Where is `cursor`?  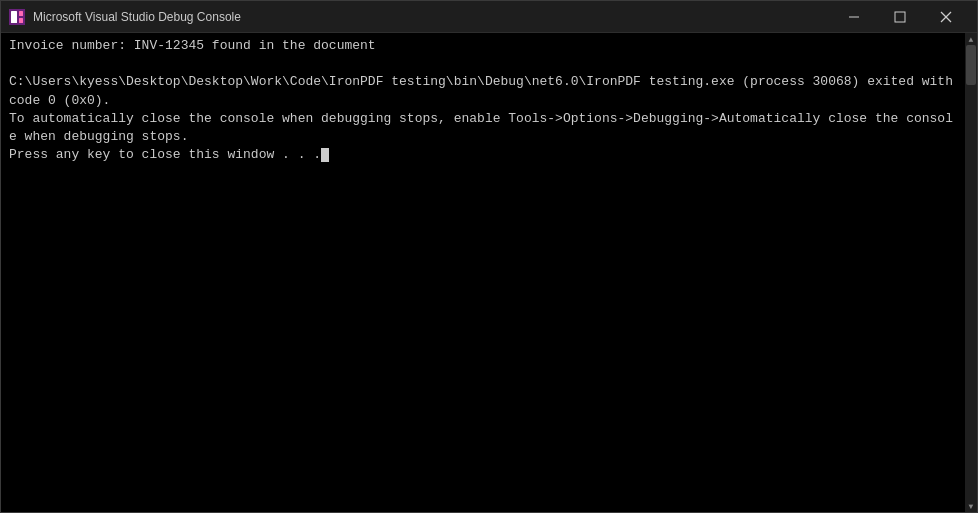
cursor is located at coordinates (325, 155).